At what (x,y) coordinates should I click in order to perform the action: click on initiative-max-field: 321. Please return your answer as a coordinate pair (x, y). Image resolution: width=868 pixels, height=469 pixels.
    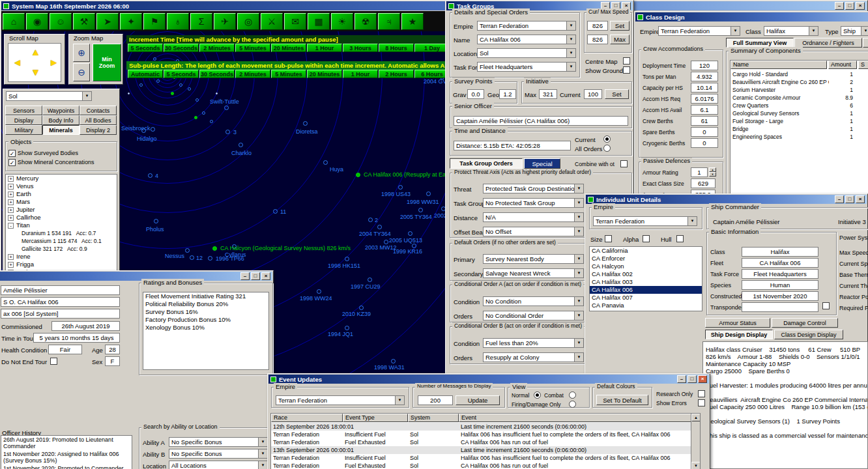
    Looking at the image, I should click on (548, 94).